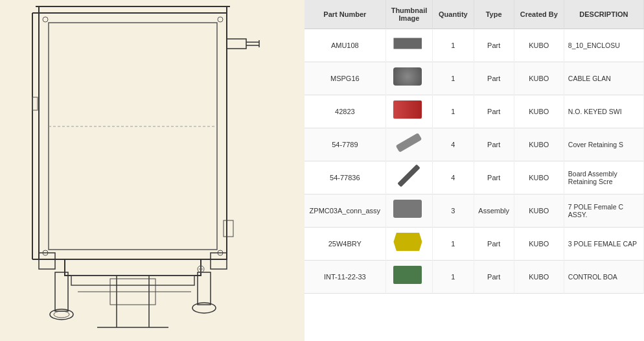  What do you see at coordinates (539, 14) in the screenshot?
I see `col-header-created-by: Created By` at bounding box center [539, 14].